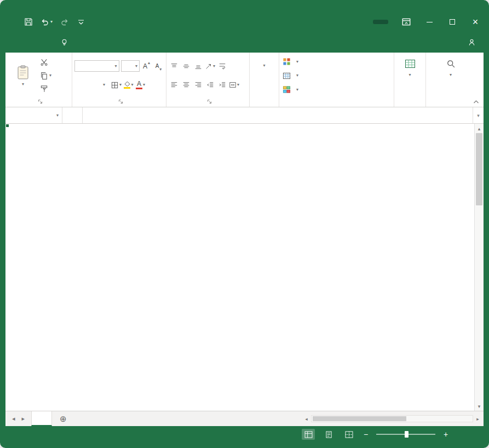 The width and height of the screenshot is (489, 448). I want to click on decrease-indent-button, so click(210, 85).